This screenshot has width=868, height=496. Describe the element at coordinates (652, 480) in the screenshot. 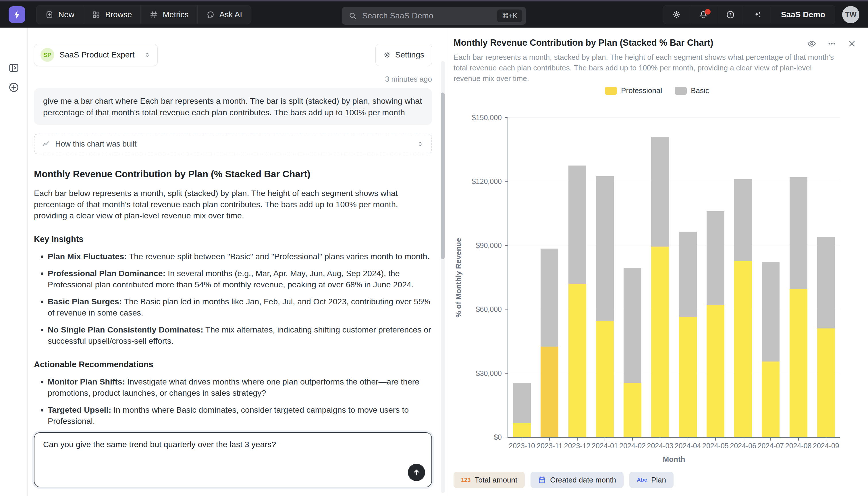

I see `tag-plan: Abc Plan` at that location.